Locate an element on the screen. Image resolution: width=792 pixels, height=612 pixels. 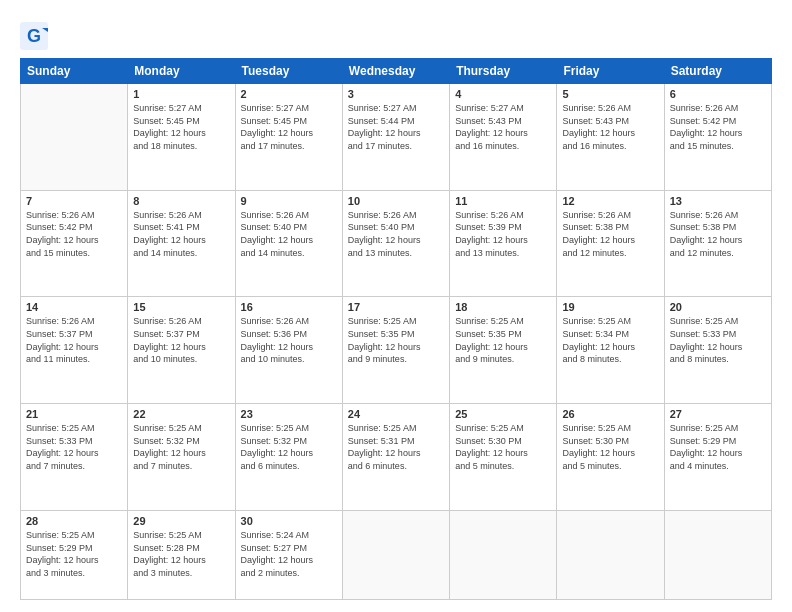
weekday-header-wednesday: Wednesday is located at coordinates (396, 72).